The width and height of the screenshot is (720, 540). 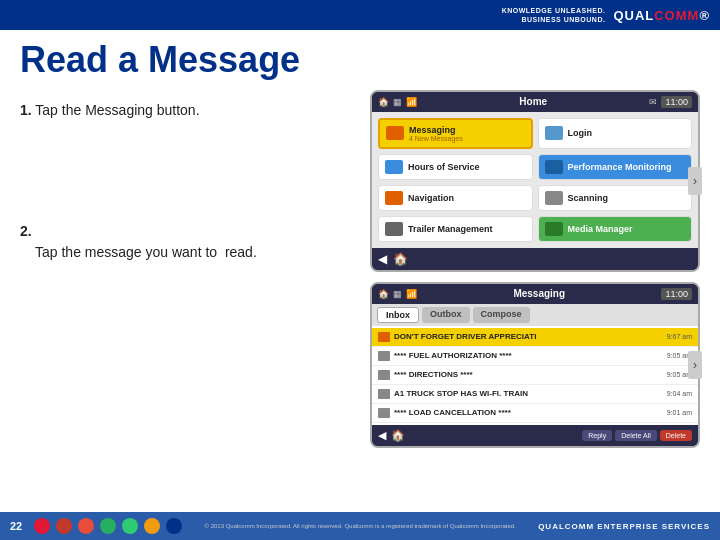 I want to click on home-icon2: 🏠, so click(x=384, y=294).